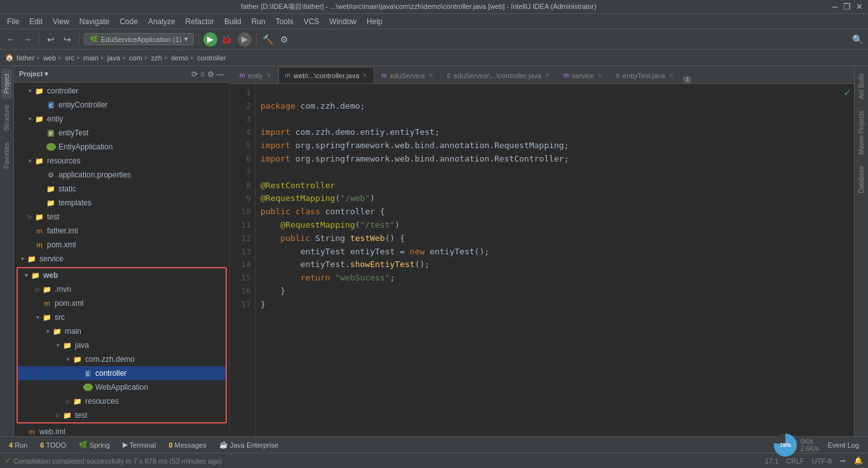 Image resolution: width=868 pixels, height=468 pixels. I want to click on hide-panel-button: —, so click(220, 74).